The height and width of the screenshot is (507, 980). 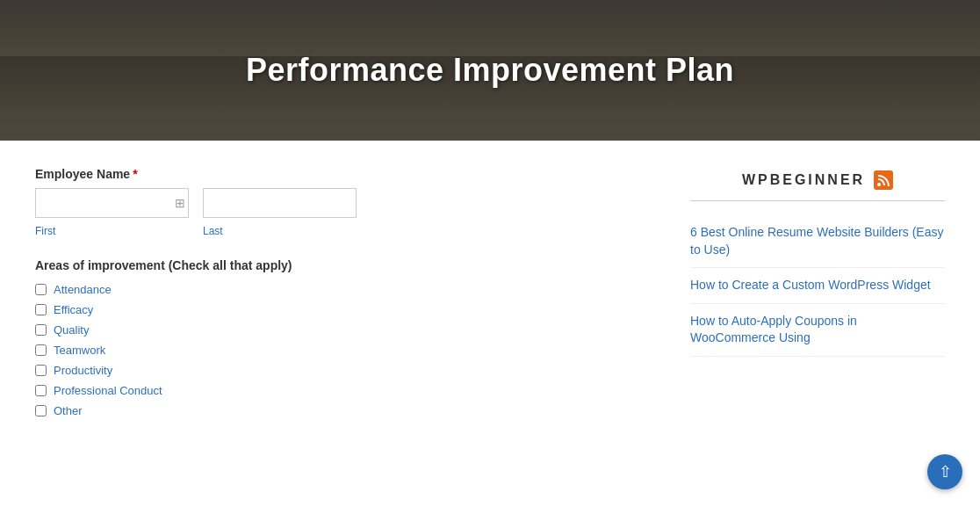 What do you see at coordinates (883, 180) in the screenshot?
I see `rss-icon` at bounding box center [883, 180].